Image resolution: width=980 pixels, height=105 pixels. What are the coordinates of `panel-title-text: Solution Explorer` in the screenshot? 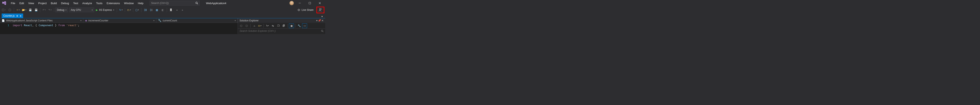 It's located at (249, 20).